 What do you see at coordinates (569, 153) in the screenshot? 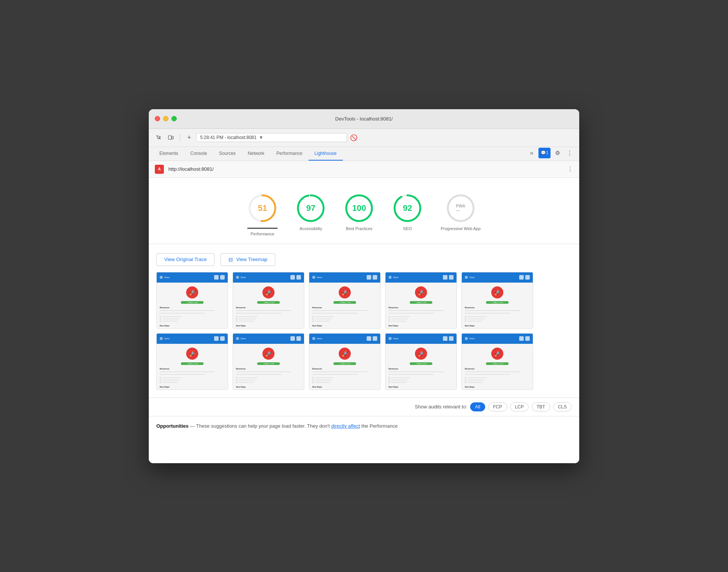
I see `more-options-button: ⋮` at bounding box center [569, 153].